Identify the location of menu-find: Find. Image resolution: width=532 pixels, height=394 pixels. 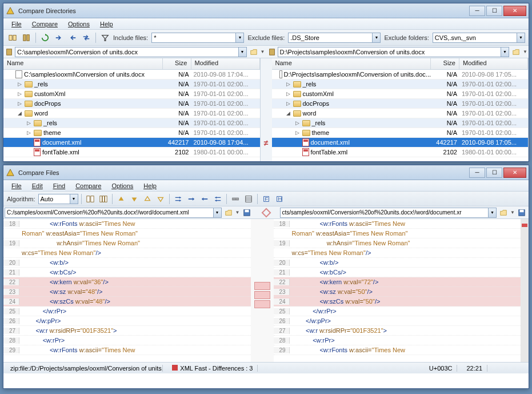
(59, 186).